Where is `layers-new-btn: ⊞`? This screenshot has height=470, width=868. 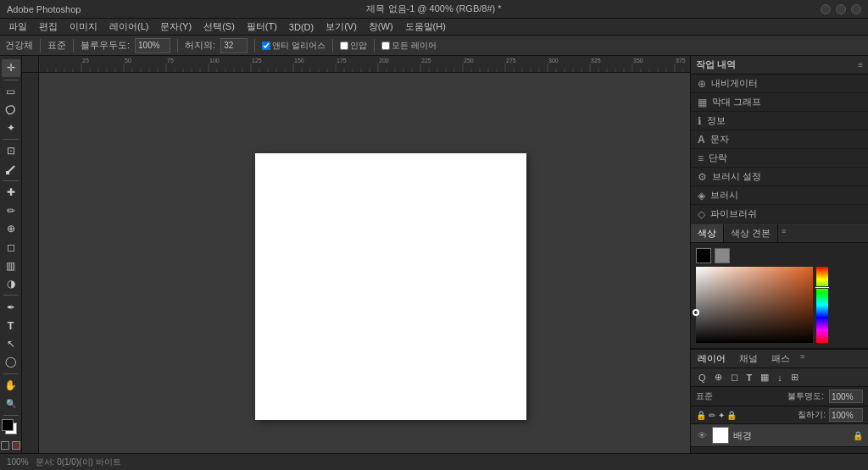
layers-new-btn: ⊞ is located at coordinates (795, 378).